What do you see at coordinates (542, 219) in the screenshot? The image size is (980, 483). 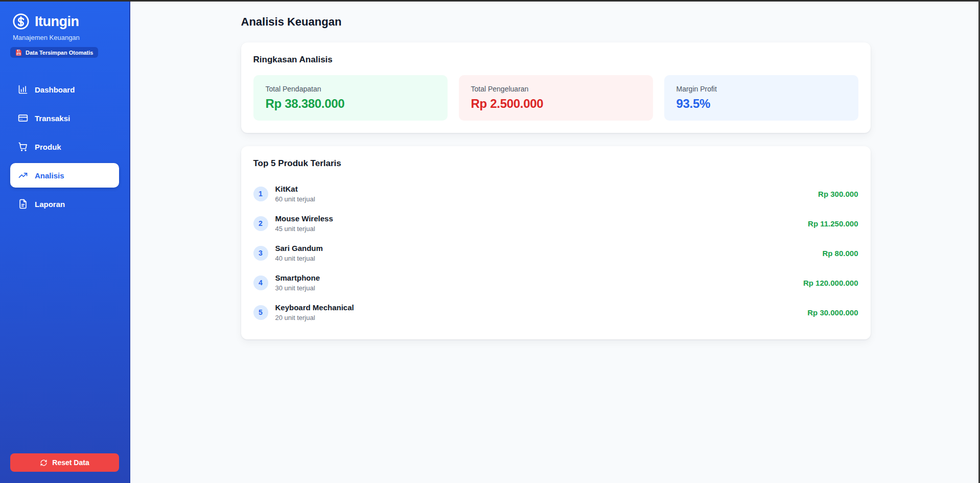 I see `product-name: Mouse Wireless` at bounding box center [542, 219].